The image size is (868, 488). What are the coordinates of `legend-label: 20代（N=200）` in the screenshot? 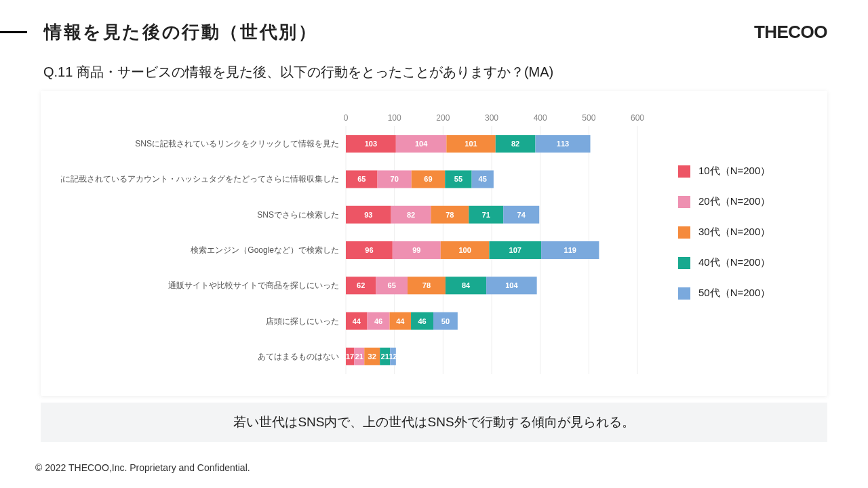 It's located at (734, 202).